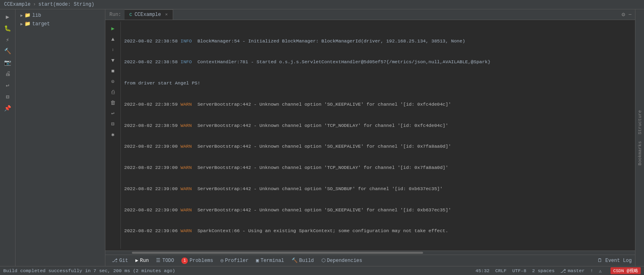  I want to click on status-right: 45:32 CRLF UTF-8 2 spaces ⎇ master ↑ ⚠ C…, so click(558, 271).